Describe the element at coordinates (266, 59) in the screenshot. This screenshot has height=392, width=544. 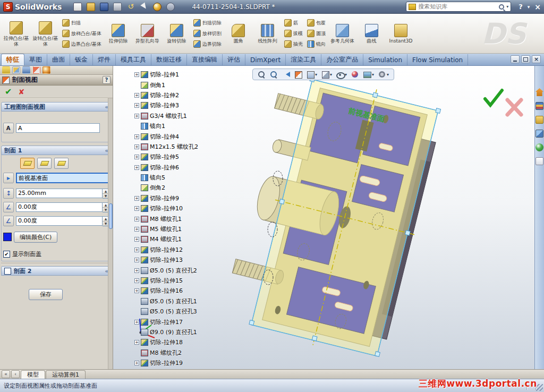
I see `tab-DimXpert: DimXpert` at that location.